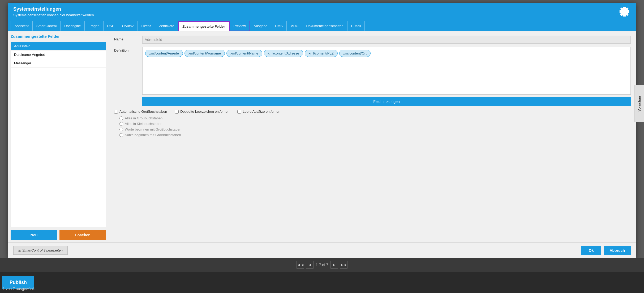 This screenshot has width=644, height=293. I want to click on checkboxes-row: Automatische Großbuchstaben Doppelte Lee…, so click(372, 112).